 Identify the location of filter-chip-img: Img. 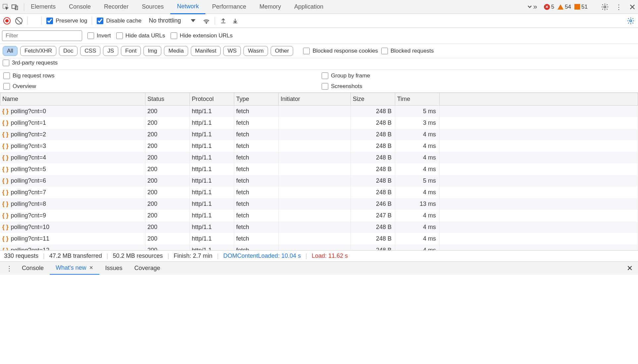
(152, 51).